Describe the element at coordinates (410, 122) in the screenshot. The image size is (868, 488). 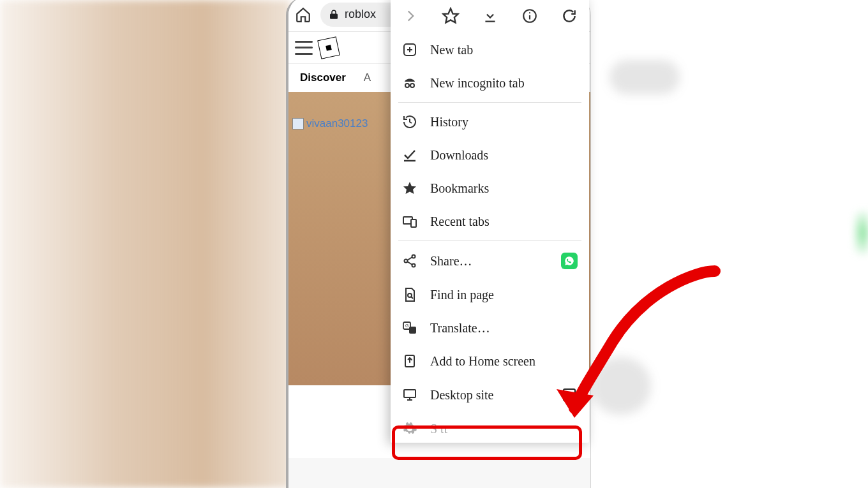
I see `history-icon` at that location.